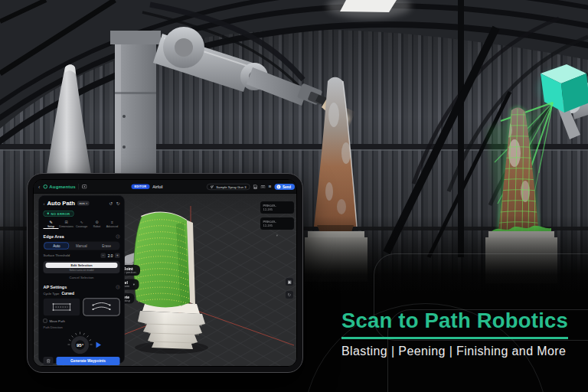 The image size is (588, 392). What do you see at coordinates (83, 204) in the screenshot?
I see `units-value: mm` at bounding box center [83, 204].